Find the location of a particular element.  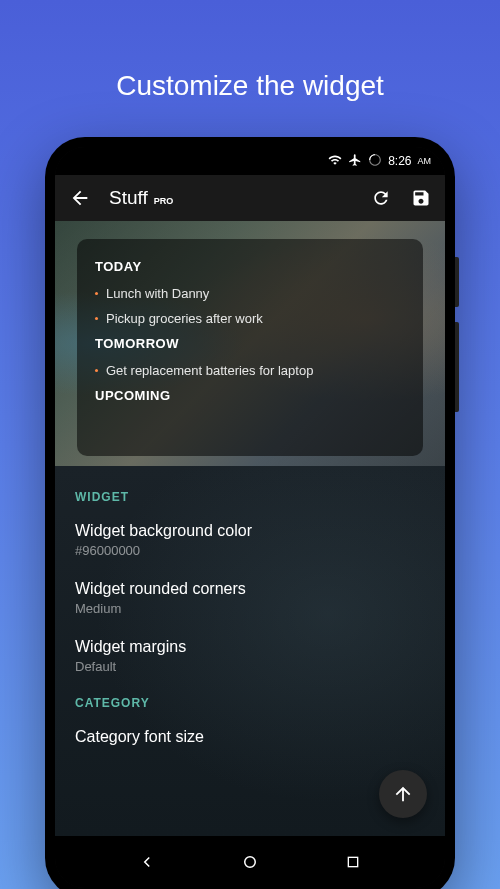

setting-value: Medium is located at coordinates (250, 608).